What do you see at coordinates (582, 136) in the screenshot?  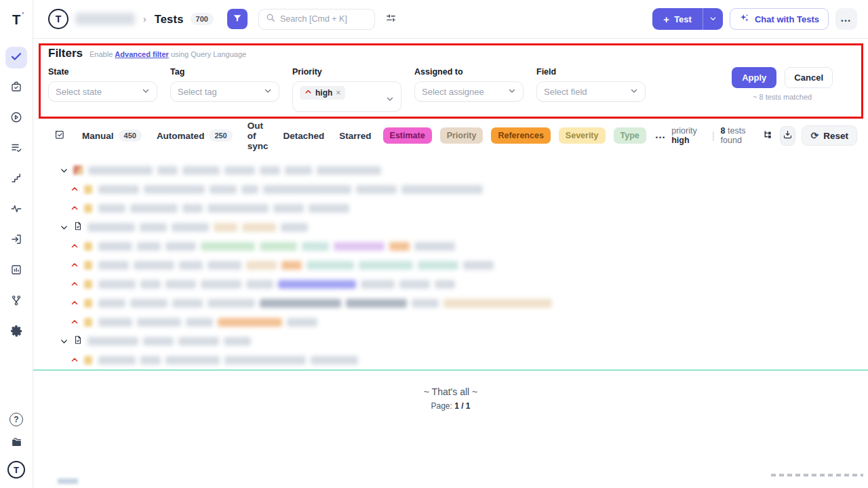 I see `field-badge-severity: Severity` at bounding box center [582, 136].